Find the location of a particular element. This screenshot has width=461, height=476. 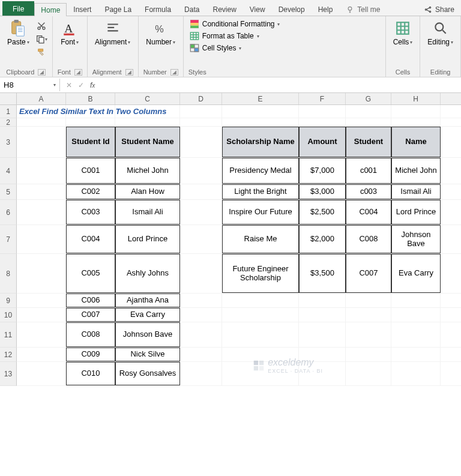

cell: Future Engineer Scholarship is located at coordinates (261, 274).